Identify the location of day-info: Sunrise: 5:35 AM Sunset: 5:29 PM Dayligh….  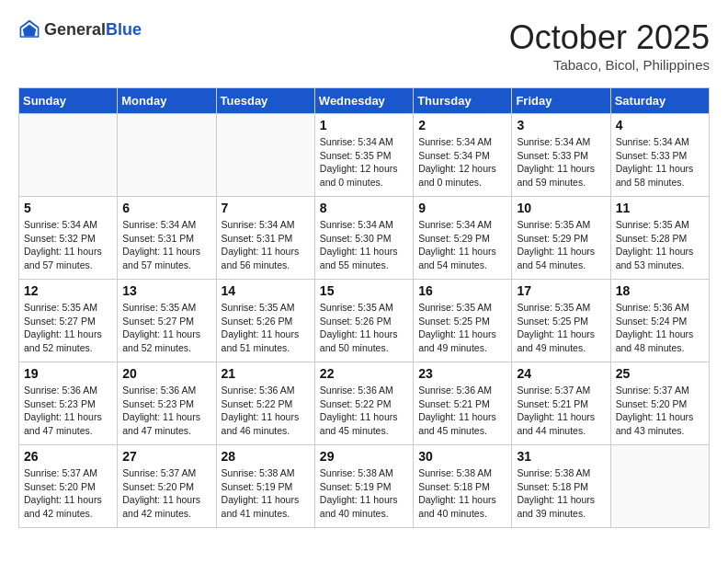
(561, 245).